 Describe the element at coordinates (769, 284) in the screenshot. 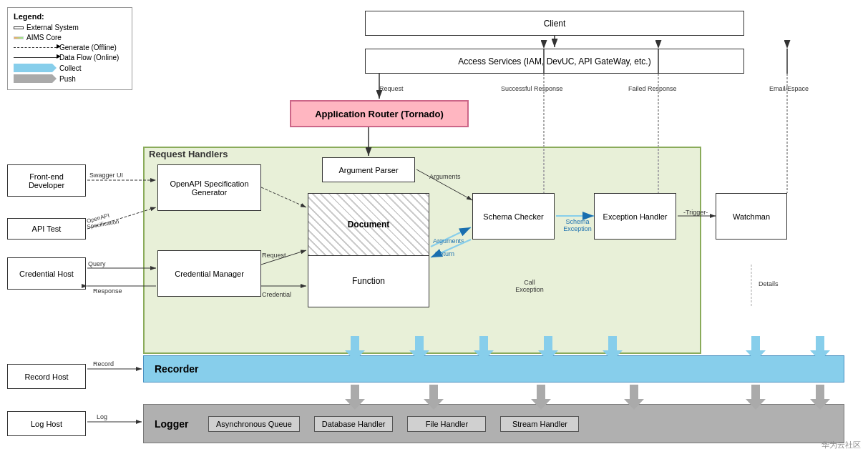

I see `svg-text: Details` at that location.